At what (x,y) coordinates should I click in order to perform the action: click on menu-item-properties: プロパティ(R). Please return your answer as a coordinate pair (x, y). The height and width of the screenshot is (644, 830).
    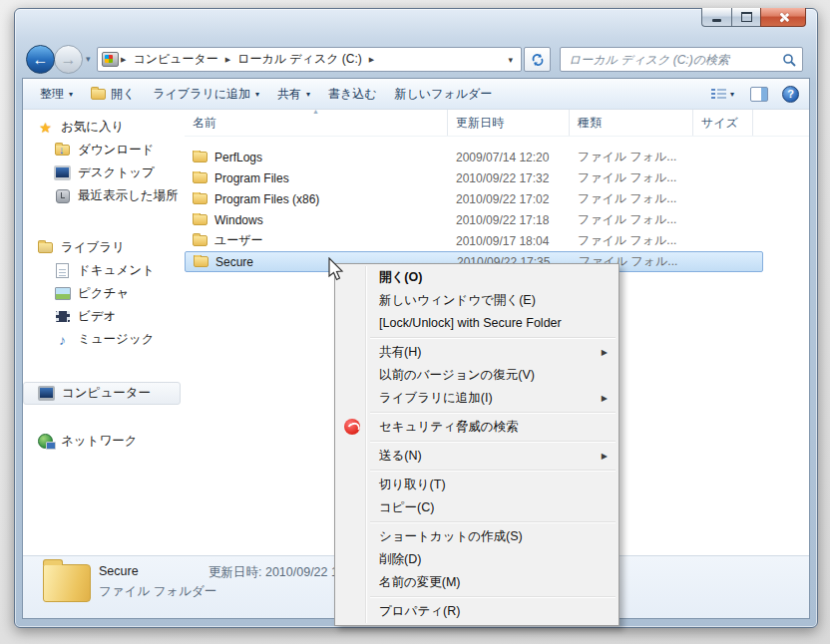
    Looking at the image, I should click on (477, 612).